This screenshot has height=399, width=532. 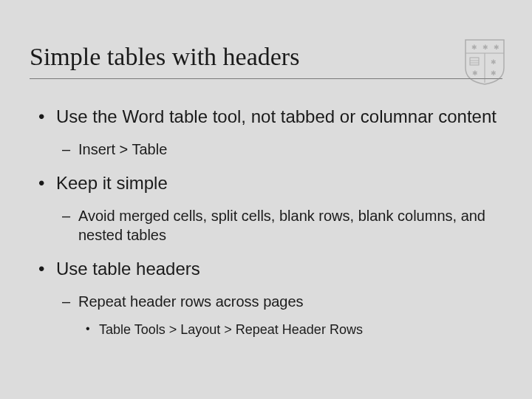 I want to click on list-item: Table Tools > Layout > Repeat Header Row…, so click(x=301, y=330).